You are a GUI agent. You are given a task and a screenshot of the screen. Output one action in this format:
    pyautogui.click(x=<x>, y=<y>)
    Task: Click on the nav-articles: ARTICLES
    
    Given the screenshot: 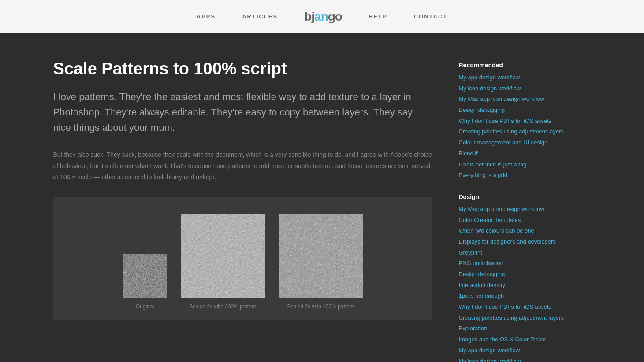 What is the action you would take?
    pyautogui.click(x=260, y=17)
    